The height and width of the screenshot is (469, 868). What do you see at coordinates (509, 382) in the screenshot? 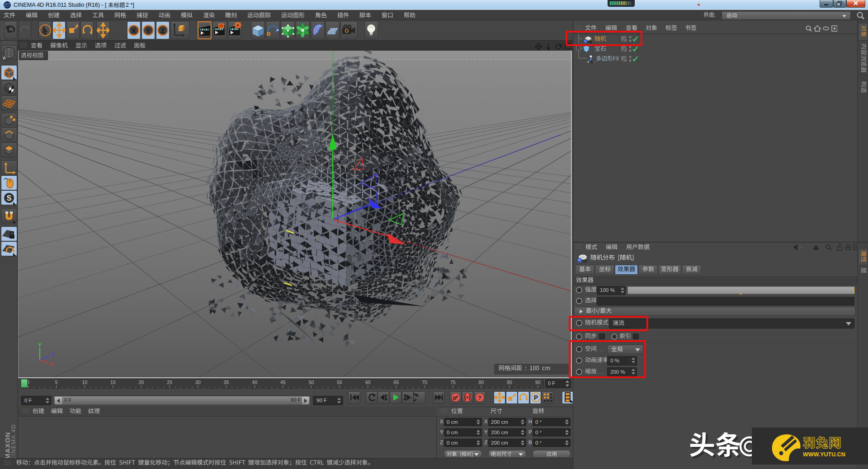
I see `svg-text: 85` at bounding box center [509, 382].